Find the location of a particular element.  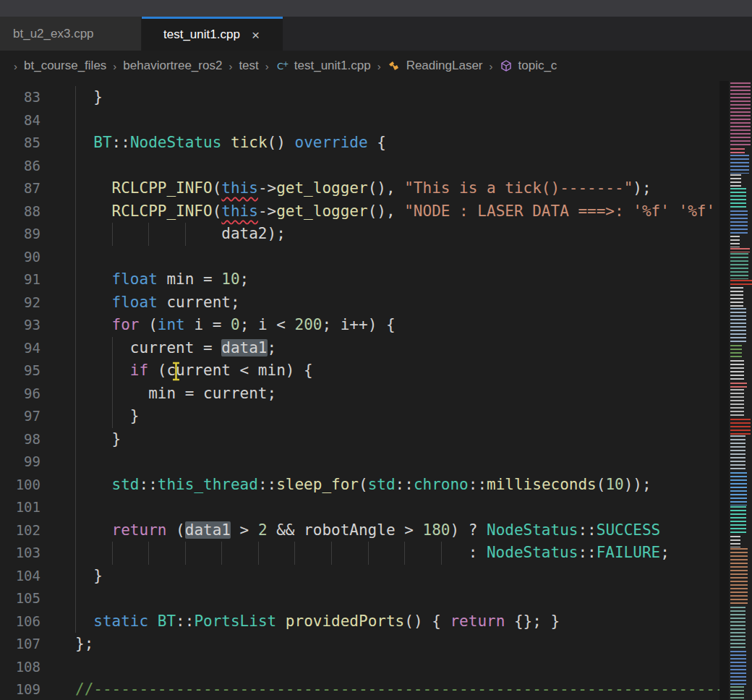

token: min = current; is located at coordinates (176, 393).